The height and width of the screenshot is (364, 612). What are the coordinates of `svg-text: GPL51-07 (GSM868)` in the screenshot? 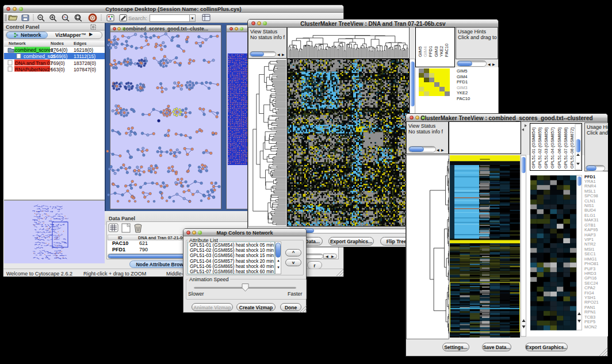 It's located at (566, 148).